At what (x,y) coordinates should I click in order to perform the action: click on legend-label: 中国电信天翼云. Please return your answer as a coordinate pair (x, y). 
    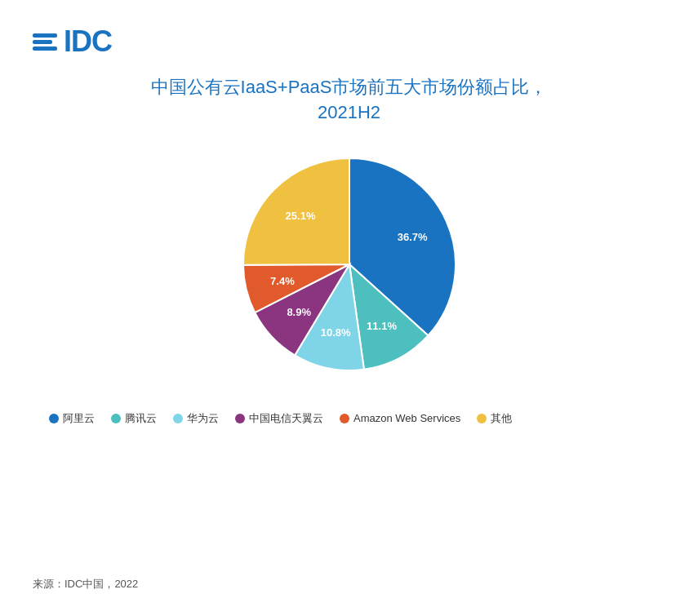
    Looking at the image, I should click on (286, 419).